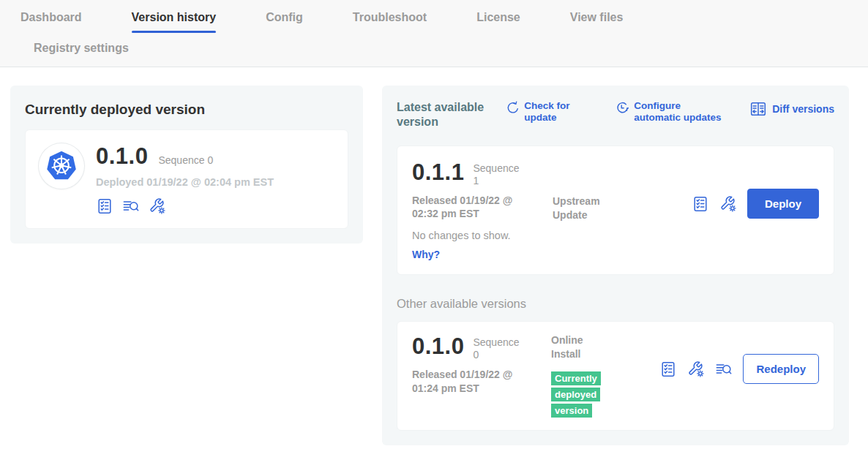 This screenshot has height=468, width=868. Describe the element at coordinates (187, 110) in the screenshot. I see `currently-deployed-title: Currently deployed version` at that location.